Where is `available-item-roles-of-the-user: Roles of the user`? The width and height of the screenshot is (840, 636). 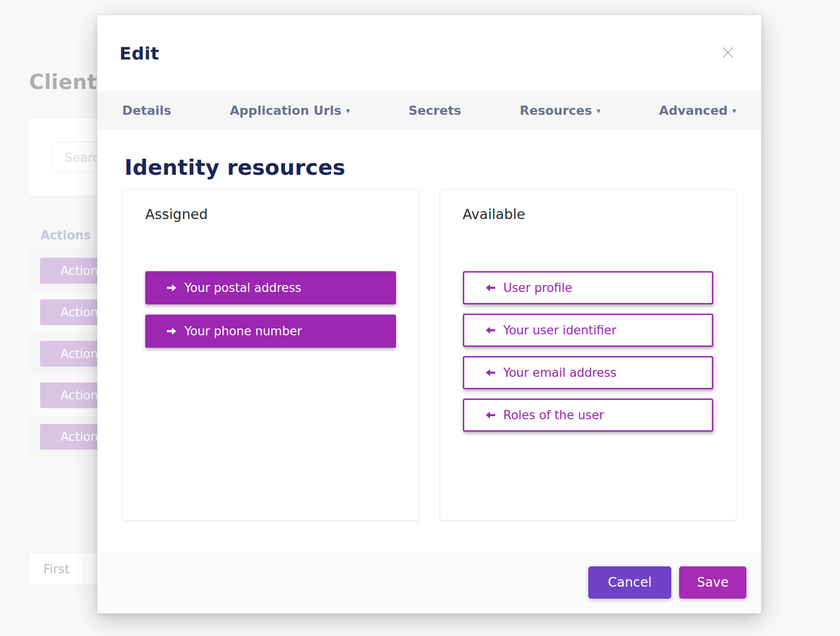
available-item-roles-of-the-user: Roles of the user is located at coordinates (588, 415).